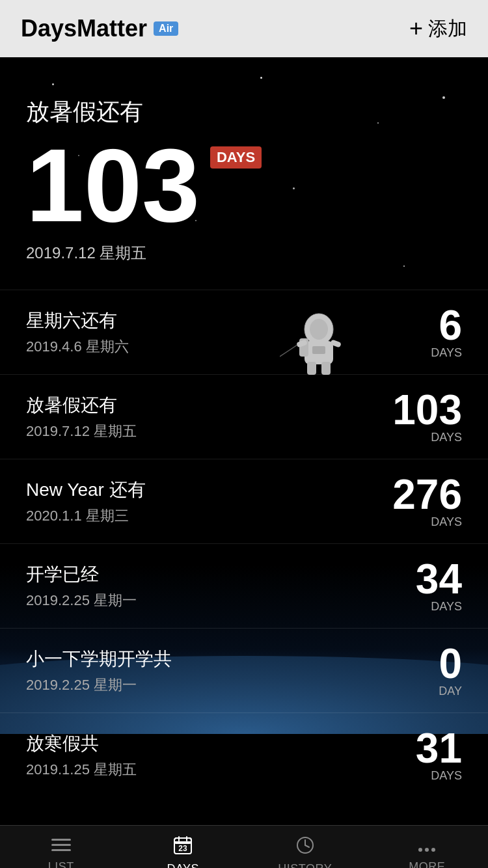 The width and height of the screenshot is (488, 868). Describe the element at coordinates (183, 865) in the screenshot. I see `nav-days-label: DAYS` at that location.